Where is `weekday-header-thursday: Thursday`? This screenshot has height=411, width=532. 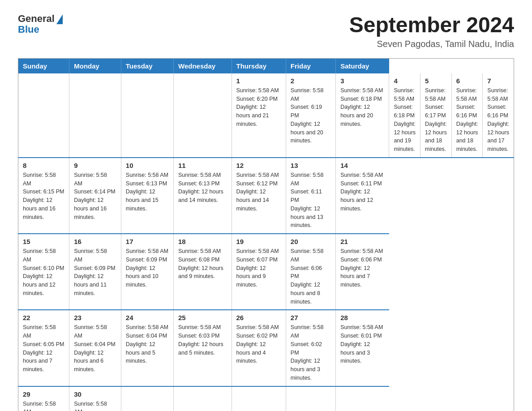
weekday-header-thursday: Thursday is located at coordinates (259, 66).